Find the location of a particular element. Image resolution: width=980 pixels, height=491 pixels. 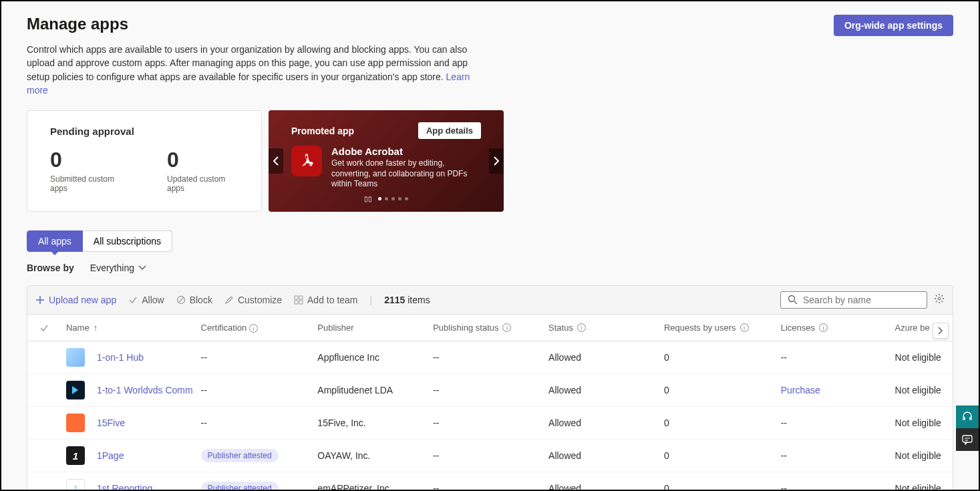

upload-new-app-button: Upload new app is located at coordinates (76, 300).